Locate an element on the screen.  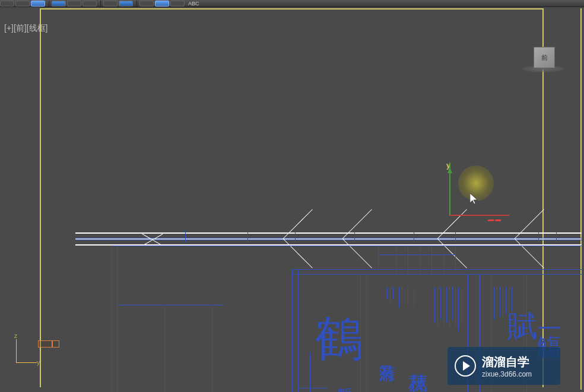
top-toolbar: ABC is located at coordinates (292, 4).